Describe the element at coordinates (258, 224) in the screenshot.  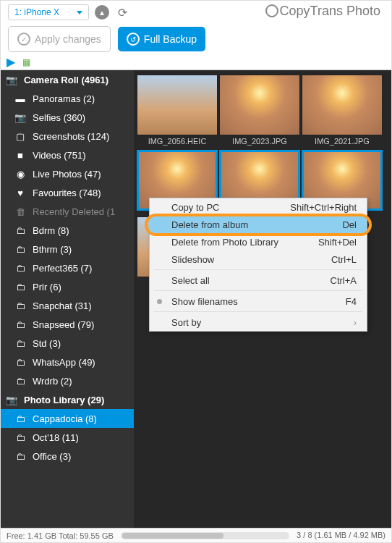
I see `context-menu-item: Delete from albumDel` at that location.